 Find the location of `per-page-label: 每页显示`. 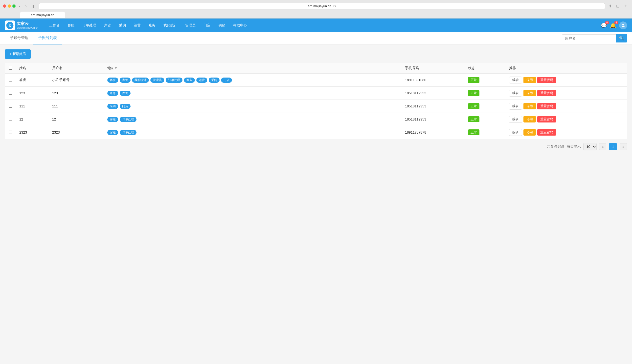

per-page-label: 每页显示 is located at coordinates (574, 147).